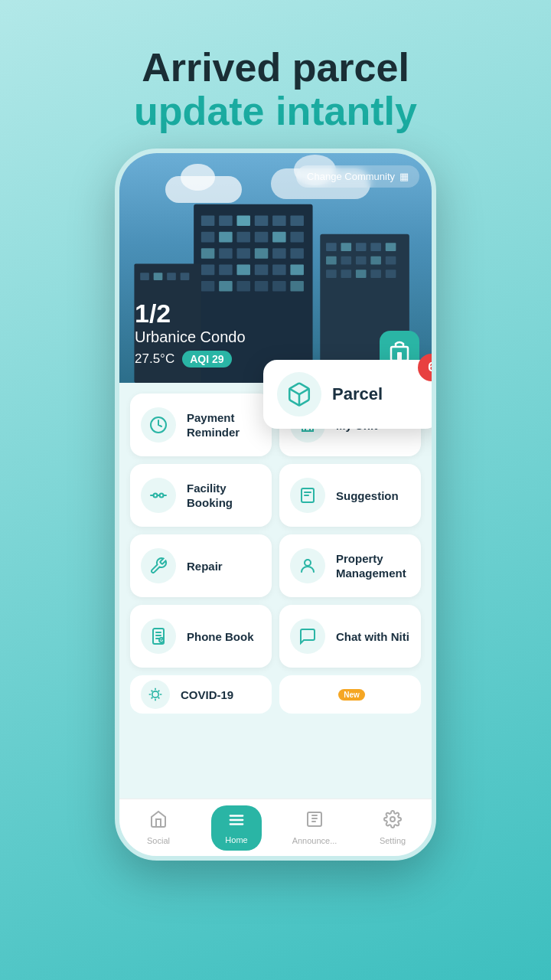 This screenshot has width=551, height=980. I want to click on nav-item-social: Social, so click(158, 828).